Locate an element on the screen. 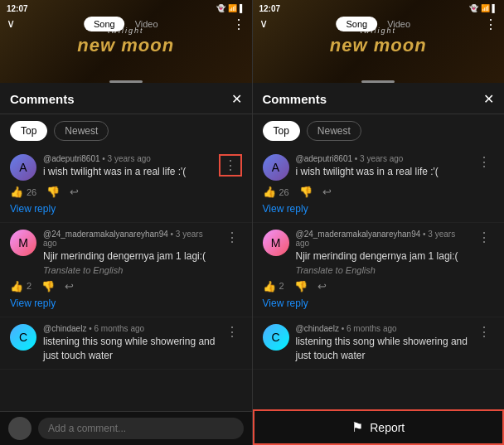 The height and width of the screenshot is (445, 504). left-comment-1: A @adeputri8601 • 3 years ago i wish twi… is located at coordinates (126, 186).